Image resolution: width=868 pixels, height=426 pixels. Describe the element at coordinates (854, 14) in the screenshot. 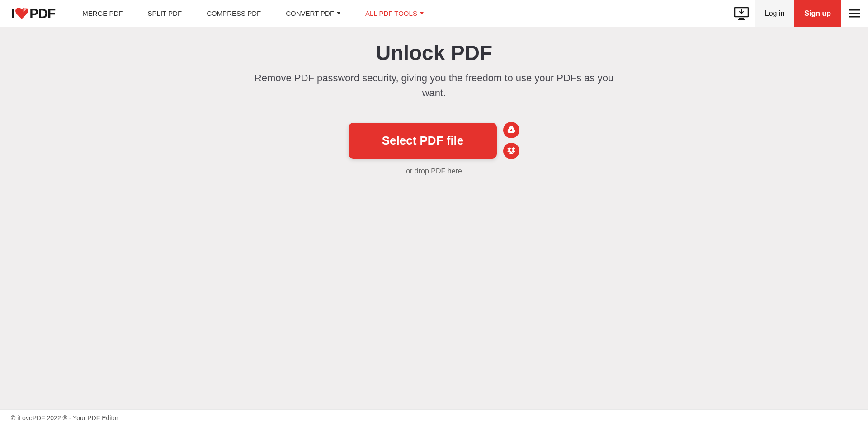

I see `hamburger-icon` at that location.